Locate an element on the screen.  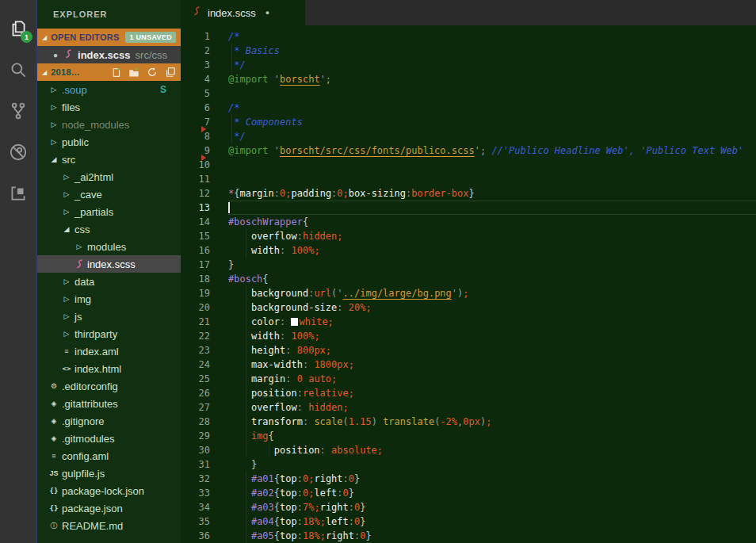
tree-item-modules: ▷modules is located at coordinates (109, 247).